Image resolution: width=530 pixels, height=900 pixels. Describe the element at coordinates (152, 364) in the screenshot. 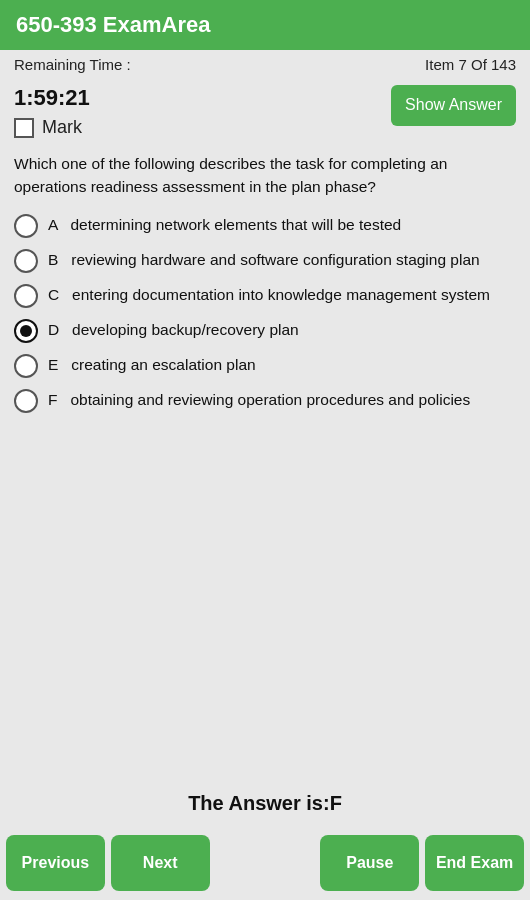

I see `option-text-e: E creating an escalation plan` at that location.